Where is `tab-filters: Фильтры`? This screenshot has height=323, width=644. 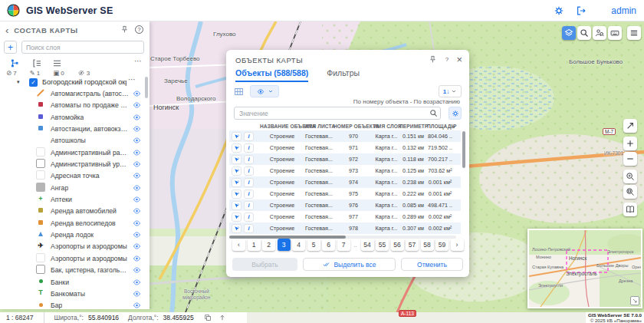
tab-filters: Фильтры is located at coordinates (343, 75).